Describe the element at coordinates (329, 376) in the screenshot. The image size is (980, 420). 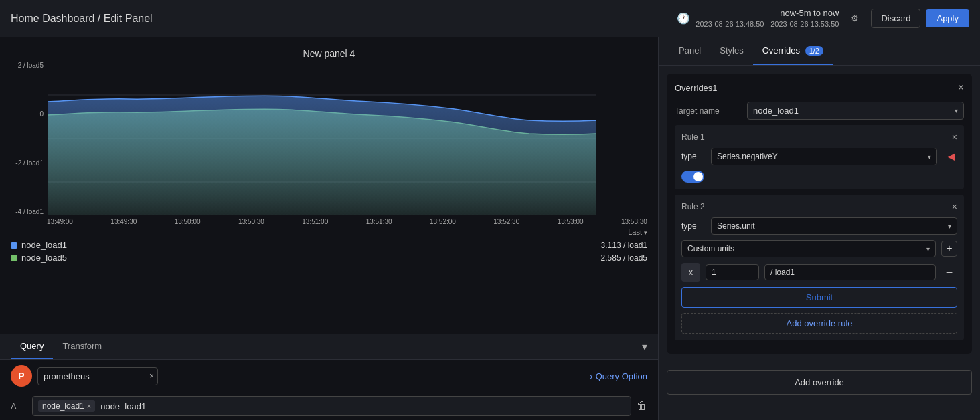
I see `datasource-row: P × › Query Option` at that location.